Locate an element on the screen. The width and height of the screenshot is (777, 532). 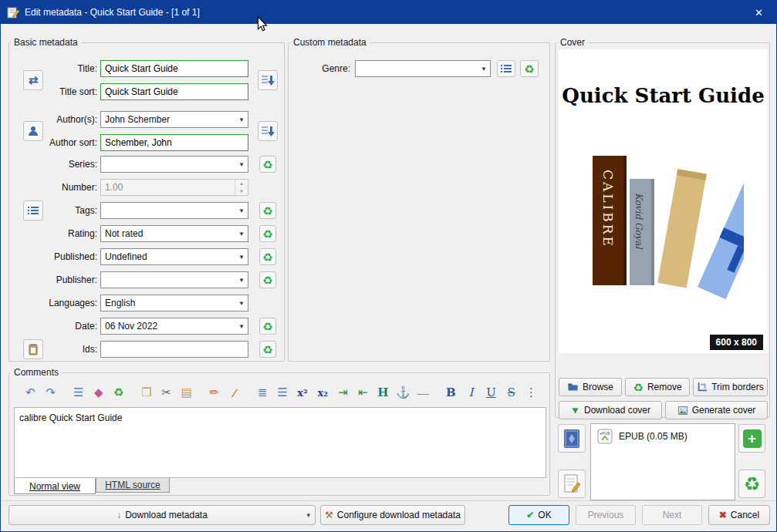
title-sort-row: Title sort: is located at coordinates (147, 92).